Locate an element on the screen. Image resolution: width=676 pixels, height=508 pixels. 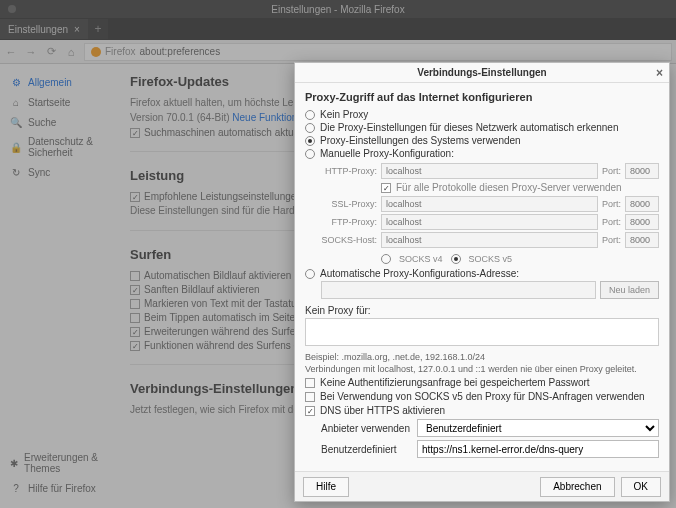
doh-checkbox is located at coordinates (310, 411).